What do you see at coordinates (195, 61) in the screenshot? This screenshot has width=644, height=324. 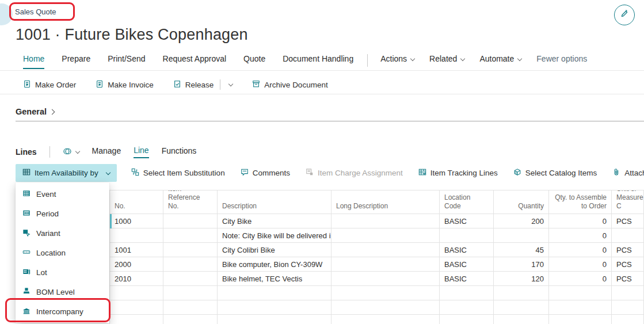 I see `tab-request-approval: Request Approval` at bounding box center [195, 61].